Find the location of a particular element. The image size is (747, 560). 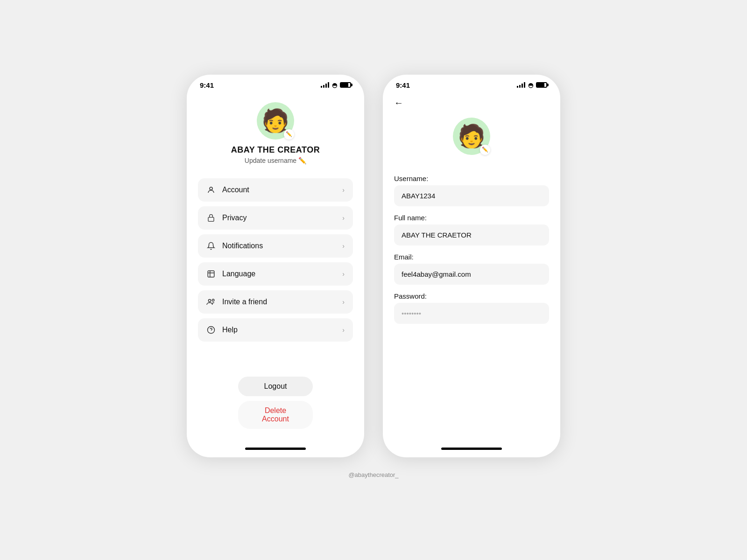

help-icon is located at coordinates (211, 330).